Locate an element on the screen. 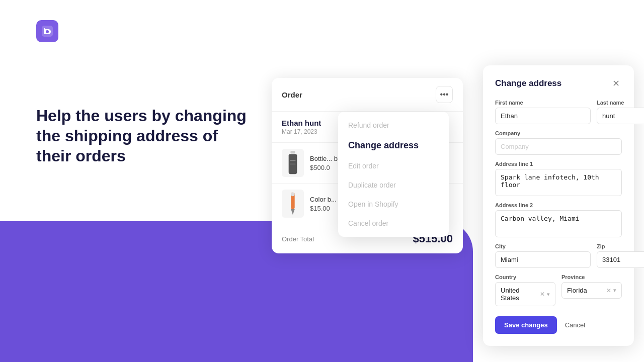 The height and width of the screenshot is (362, 644). order-card-title: Order is located at coordinates (292, 95).